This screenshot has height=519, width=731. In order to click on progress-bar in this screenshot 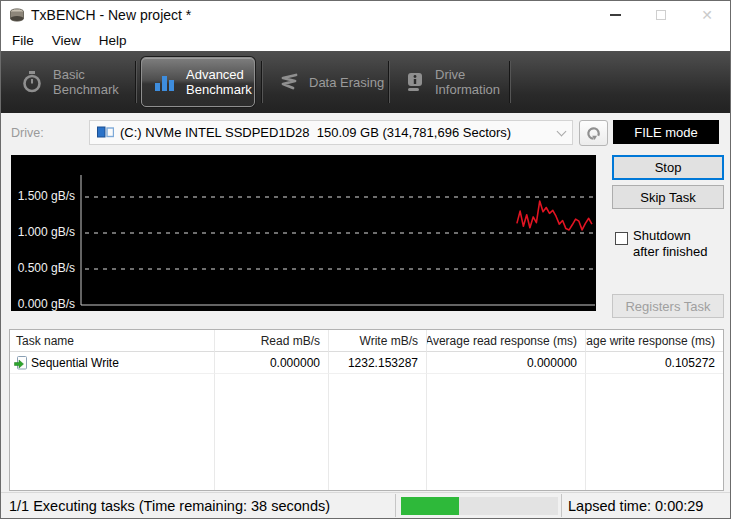, I will do `click(480, 506)`.